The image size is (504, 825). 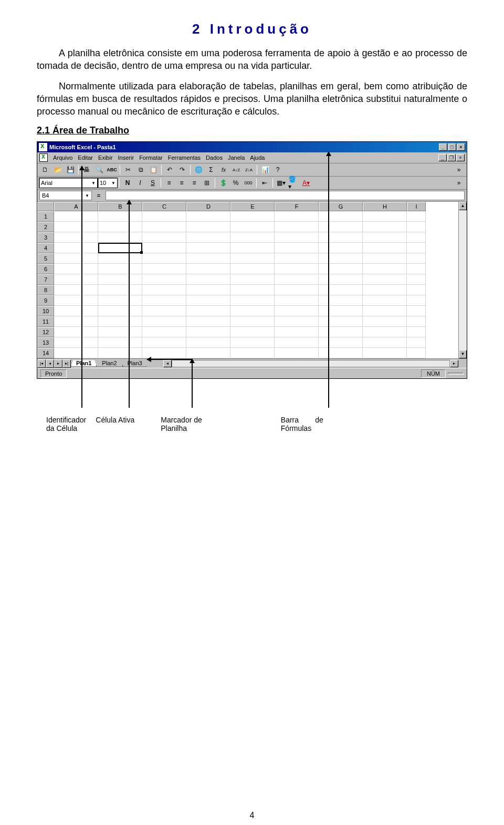 I want to click on cut-icon: ✂, so click(x=128, y=170).